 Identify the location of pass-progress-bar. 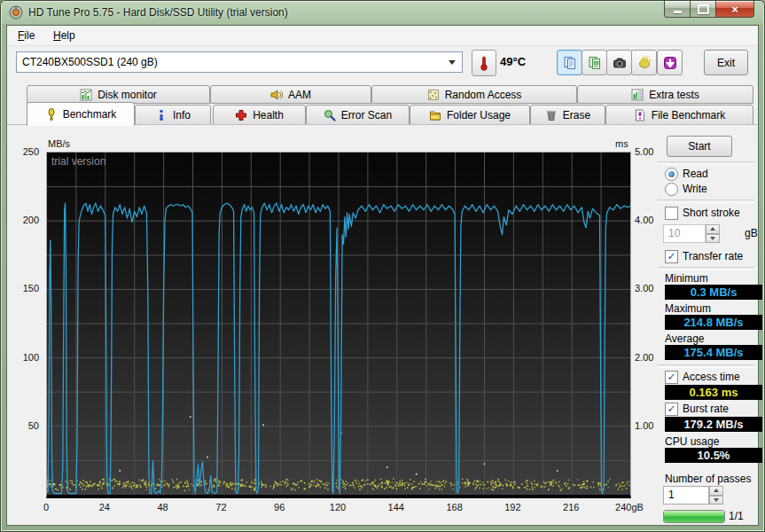
(694, 516).